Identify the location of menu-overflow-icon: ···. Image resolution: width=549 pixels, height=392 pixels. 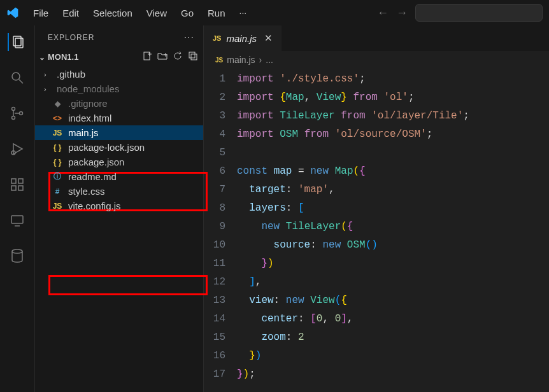
(243, 13).